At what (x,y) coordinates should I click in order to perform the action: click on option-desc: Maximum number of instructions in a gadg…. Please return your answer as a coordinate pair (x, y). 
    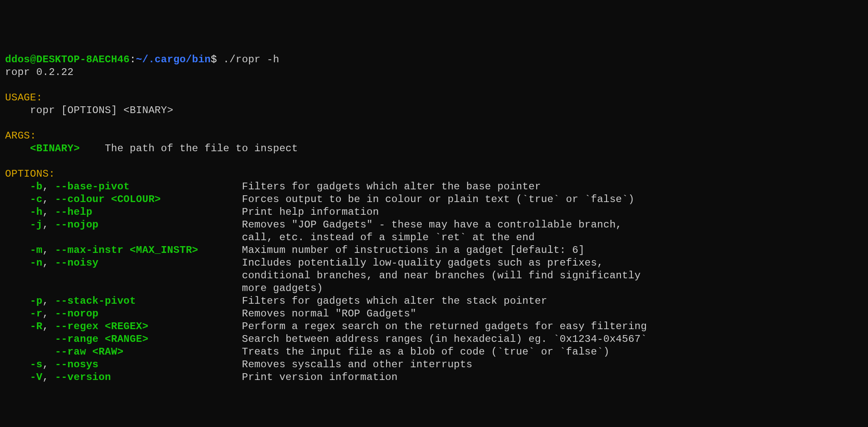
    Looking at the image, I should click on (414, 250).